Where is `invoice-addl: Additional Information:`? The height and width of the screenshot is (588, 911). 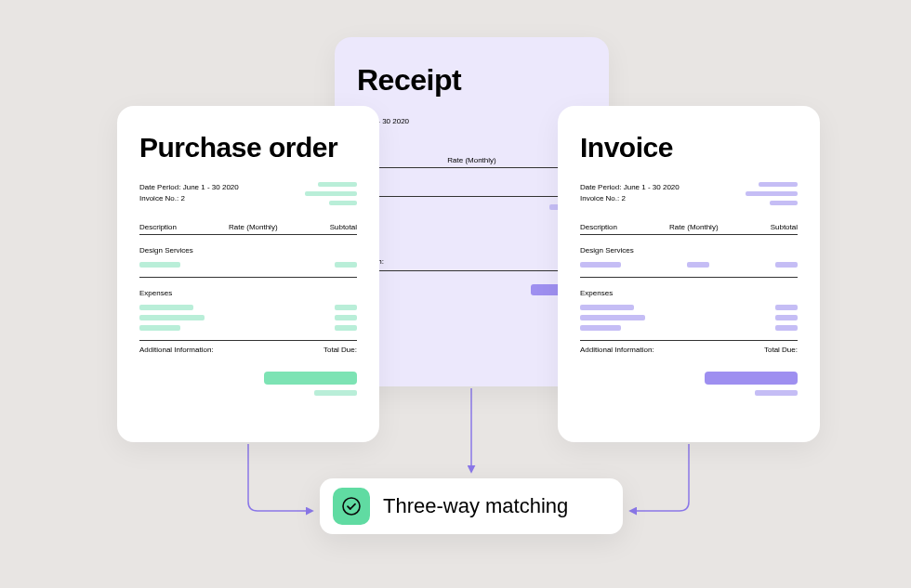 invoice-addl: Additional Information: is located at coordinates (617, 349).